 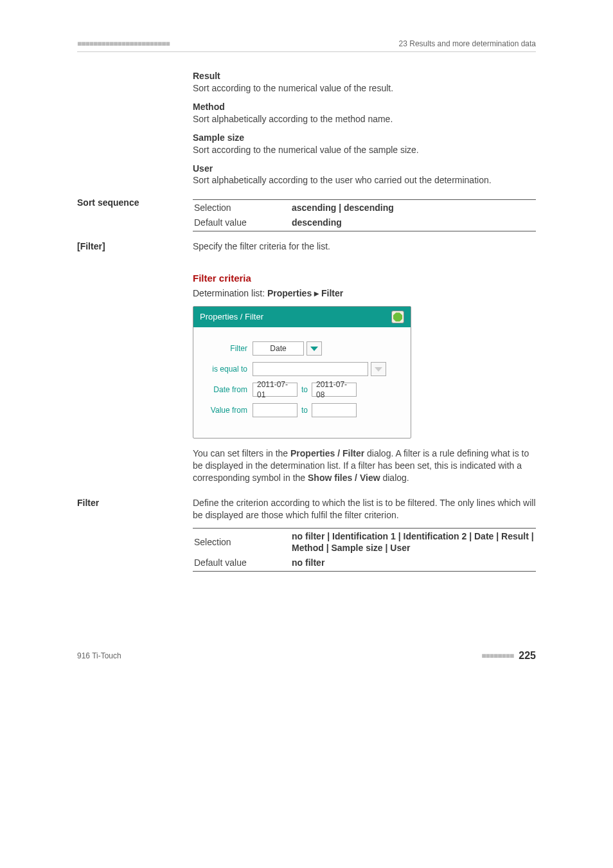 I want to click on footer-page-number: 225, so click(x=527, y=656).